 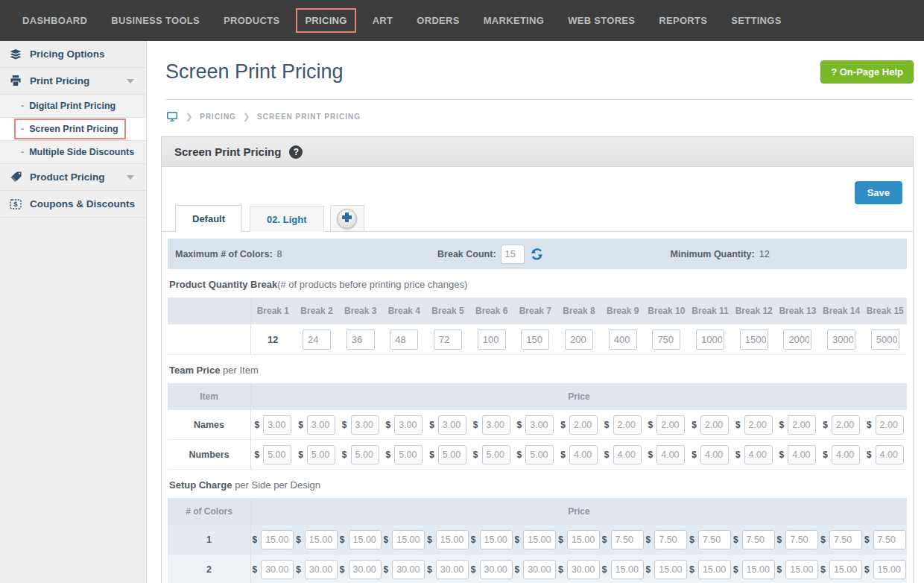 I want to click on break-3-input, so click(x=361, y=340).